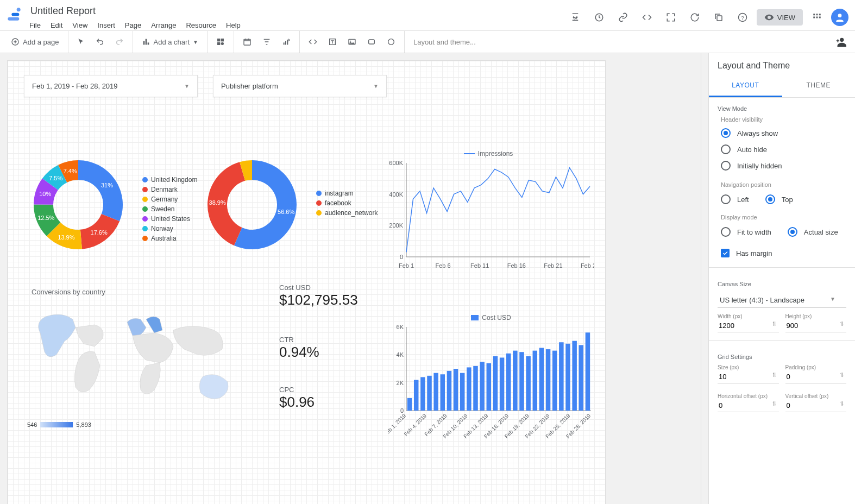 This screenshot has height=504, width=855. I want to click on filter-icon, so click(267, 42).